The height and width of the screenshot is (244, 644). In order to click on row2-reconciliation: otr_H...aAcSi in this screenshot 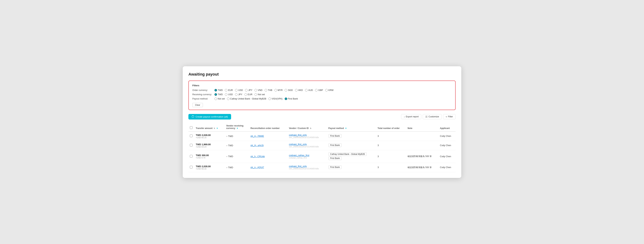, I will do `click(268, 146)`.